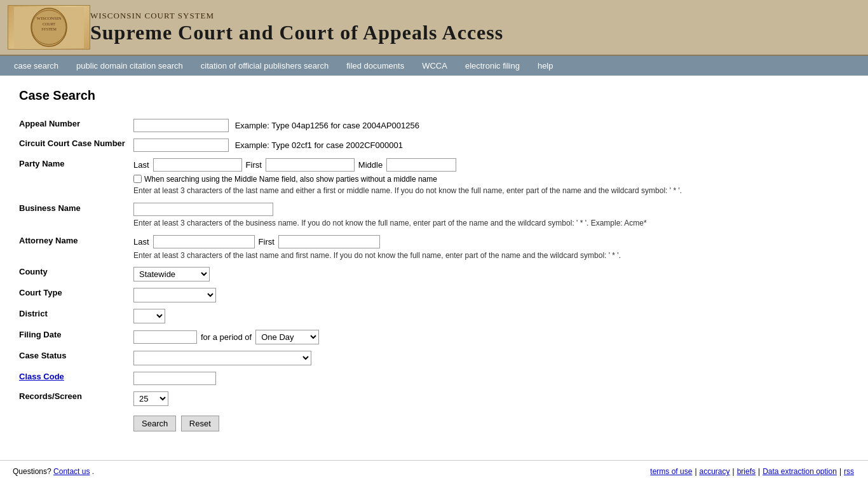 This screenshot has height=488, width=868. What do you see at coordinates (76, 248) in the screenshot?
I see `attorney-name-label: Attorney Name` at bounding box center [76, 248].